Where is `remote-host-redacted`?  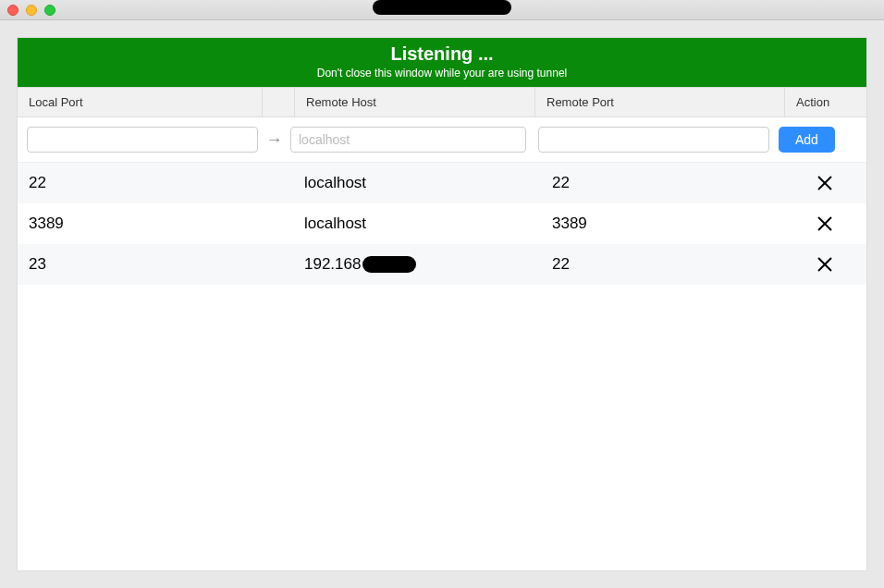 remote-host-redacted is located at coordinates (389, 264).